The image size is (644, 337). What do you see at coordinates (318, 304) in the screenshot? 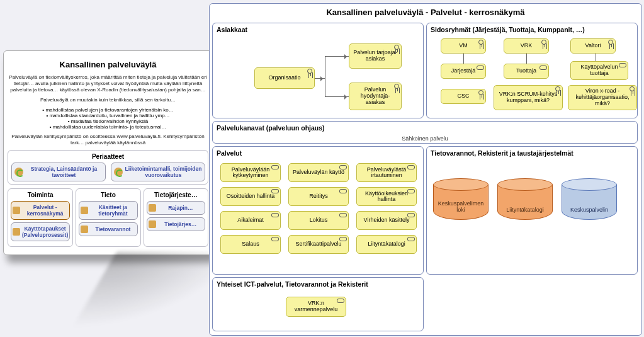
I see `panel-ict: Yhteiset ICT-palvelut, Tietovarannot ja …` at bounding box center [318, 304].